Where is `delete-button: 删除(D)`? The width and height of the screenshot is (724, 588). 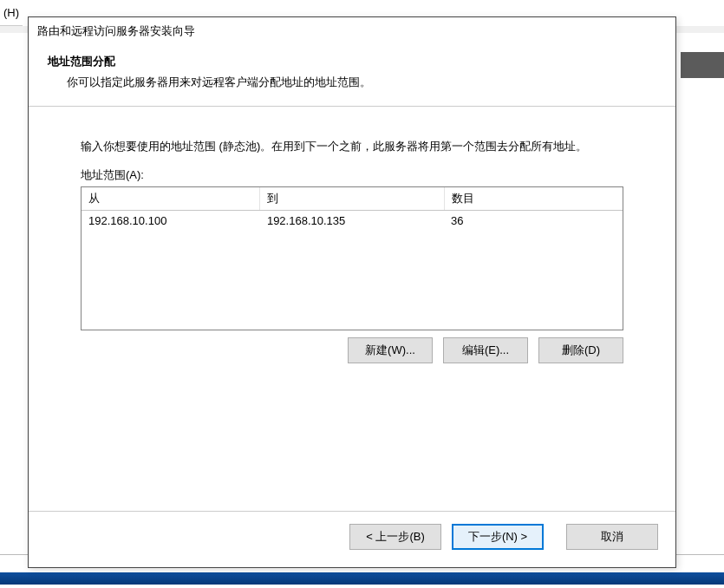 delete-button: 删除(D) is located at coordinates (581, 350).